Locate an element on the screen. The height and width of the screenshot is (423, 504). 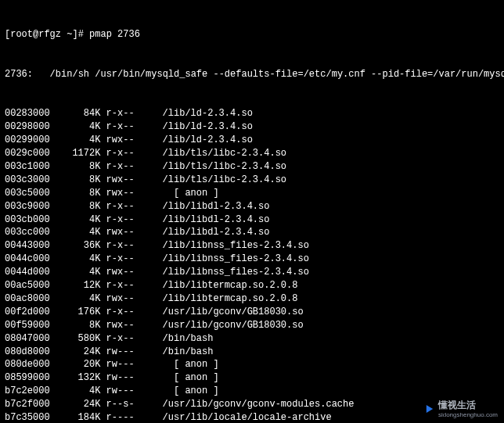
addr: 003cc000 is located at coordinates (27, 233).